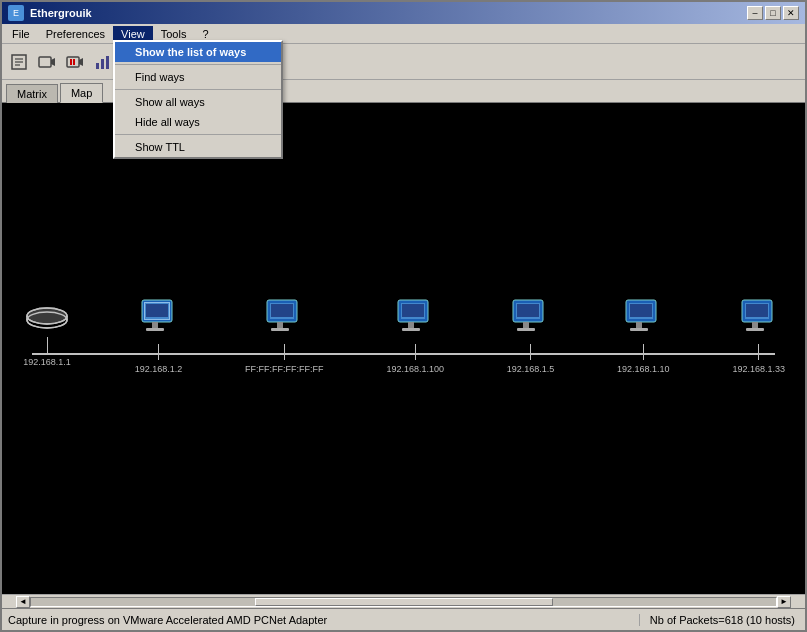 The image size is (807, 632). Describe the element at coordinates (198, 122) in the screenshot. I see `menu-item-hide-all-ways: Hide all ways` at that location.